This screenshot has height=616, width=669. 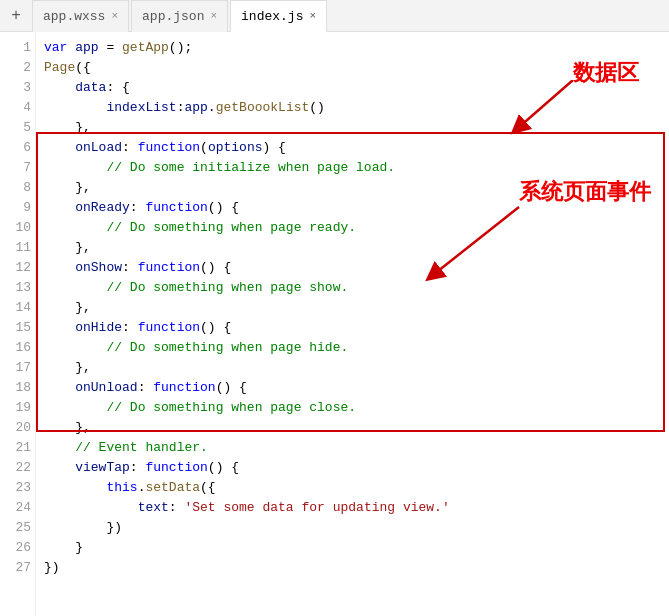 I want to click on code-line: var app = getApp();, so click(x=356, y=48).